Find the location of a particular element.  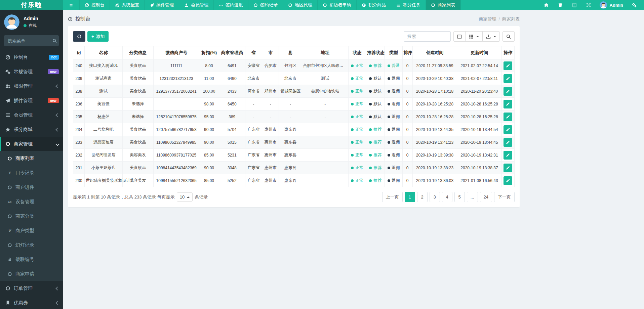

column-header: Id is located at coordinates (79, 53).